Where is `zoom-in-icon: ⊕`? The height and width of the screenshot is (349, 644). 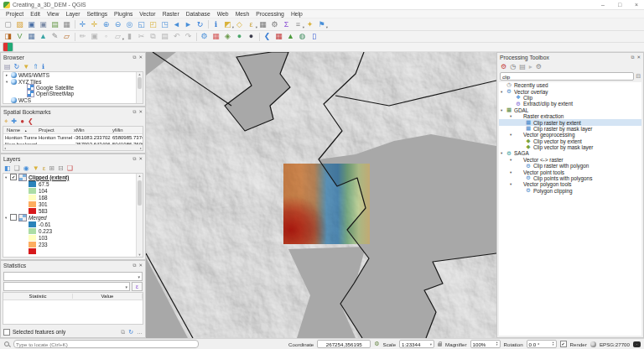 zoom-in-icon: ⊕ is located at coordinates (106, 24).